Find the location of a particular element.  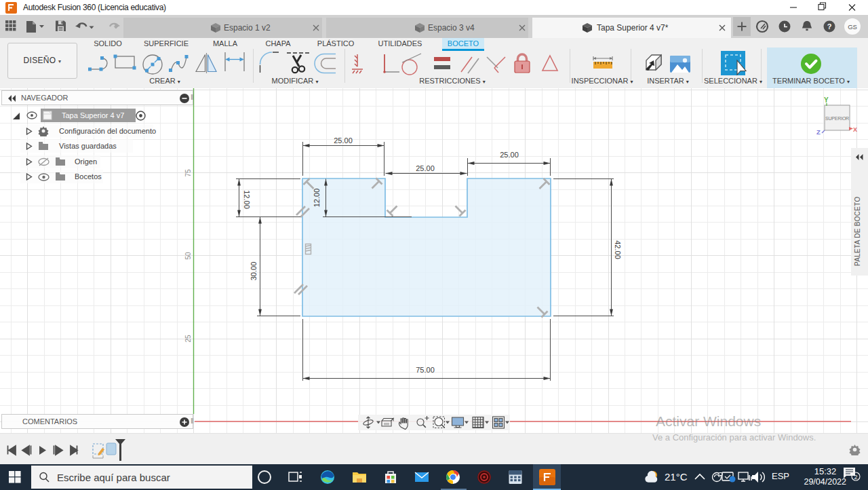

svg-text: 50 is located at coordinates (189, 256).